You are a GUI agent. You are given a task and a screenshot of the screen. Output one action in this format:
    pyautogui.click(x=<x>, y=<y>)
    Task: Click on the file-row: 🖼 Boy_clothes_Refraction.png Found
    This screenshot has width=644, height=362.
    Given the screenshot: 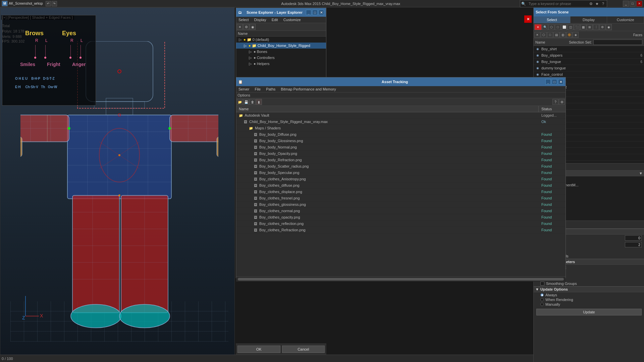 What is the action you would take?
    pyautogui.click(x=401, y=230)
    